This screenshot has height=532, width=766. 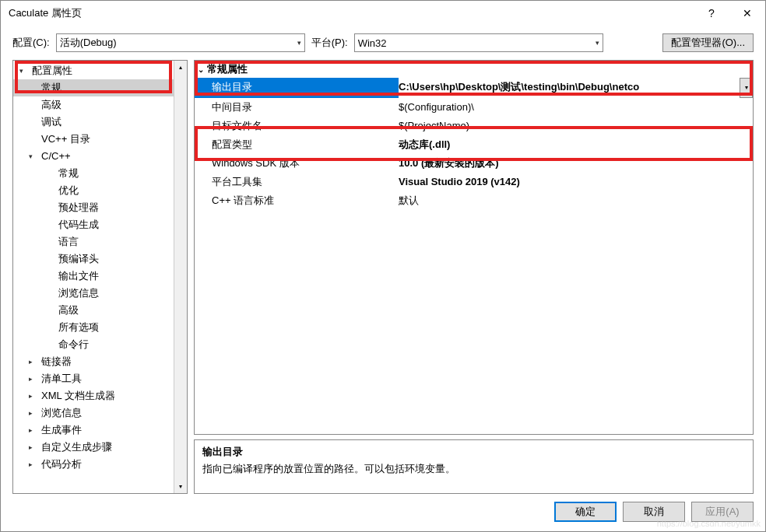 I want to click on property-value: Visual Studio 2019 (v142), so click(x=576, y=182).